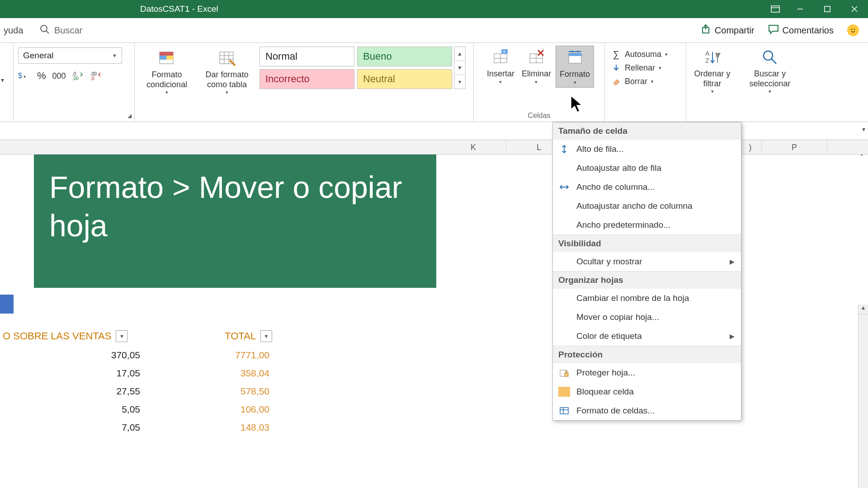  What do you see at coordinates (129, 116) in the screenshot?
I see `number-dialog-launcher-icon: ◢` at bounding box center [129, 116].